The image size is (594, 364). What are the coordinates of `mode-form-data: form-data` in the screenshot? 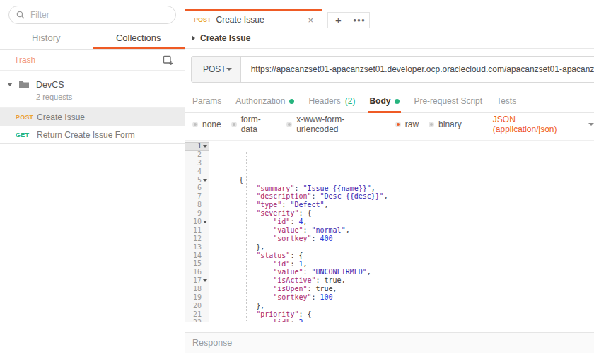 It's located at (255, 124).